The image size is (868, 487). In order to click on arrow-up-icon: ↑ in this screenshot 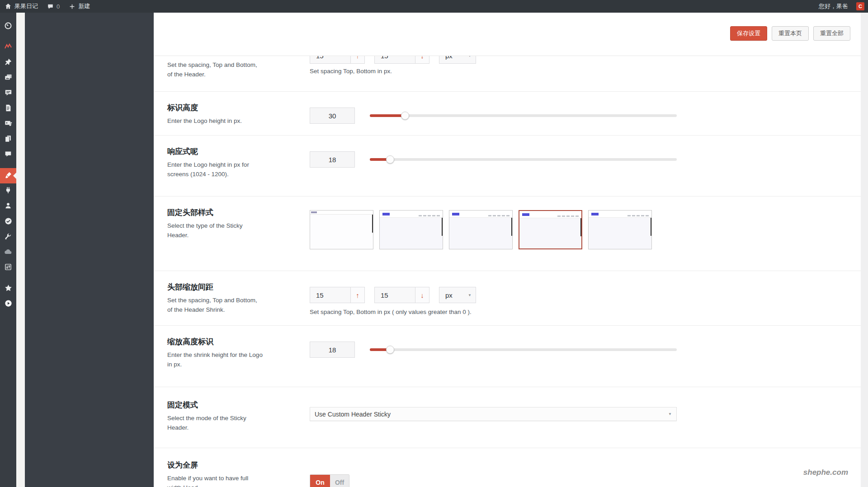, I will do `click(357, 295)`.